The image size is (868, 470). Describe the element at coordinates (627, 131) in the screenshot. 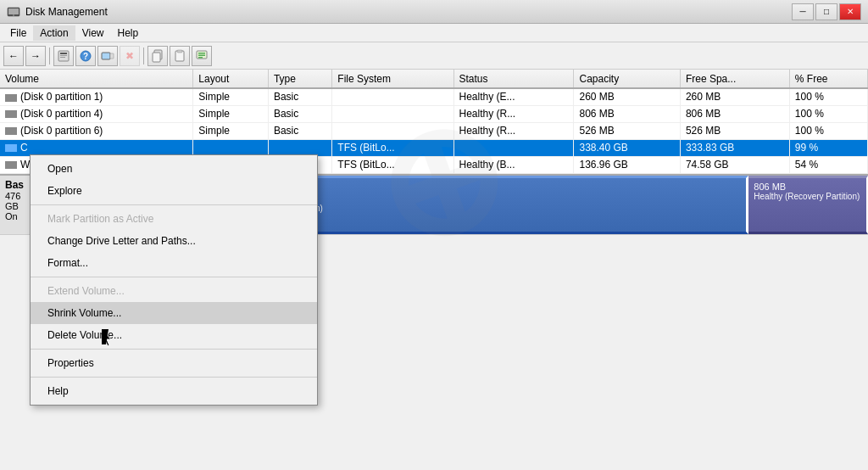

I see `cell-capacity: 526 MB` at that location.